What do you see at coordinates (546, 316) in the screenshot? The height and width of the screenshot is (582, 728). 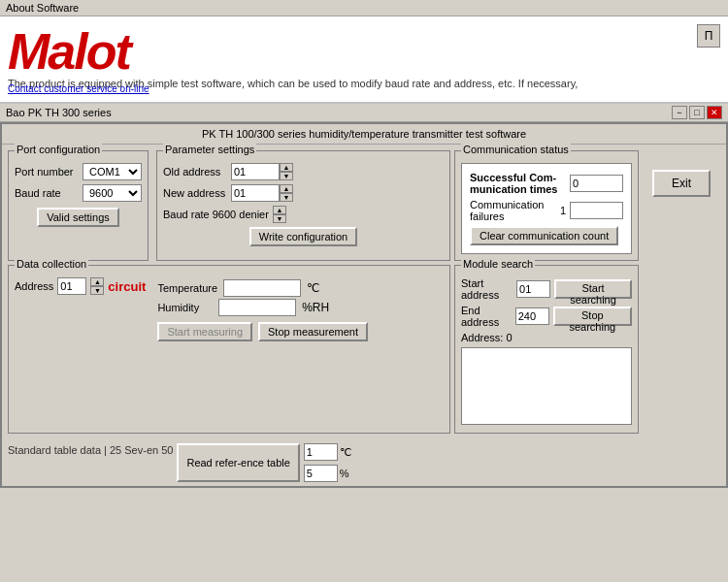 I see `end-address-row: End address Stop searching` at bounding box center [546, 316].